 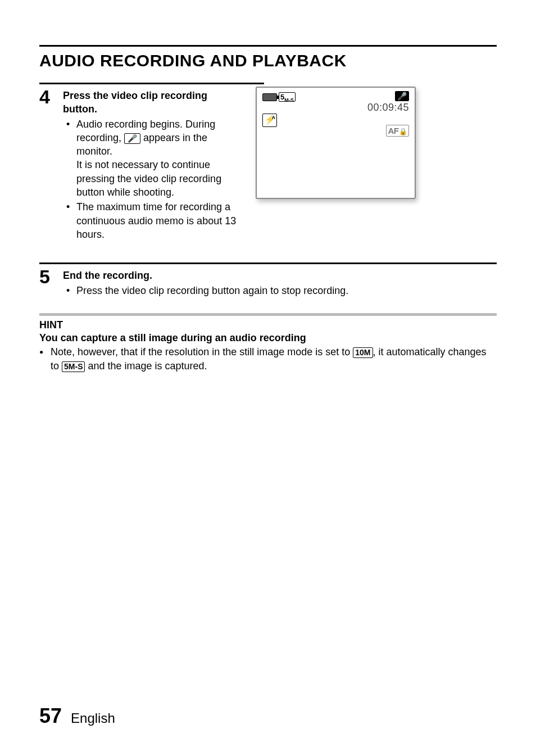 What do you see at coordinates (152, 164) in the screenshot?
I see `step4-content: Press the video clip recording button. A…` at bounding box center [152, 164].